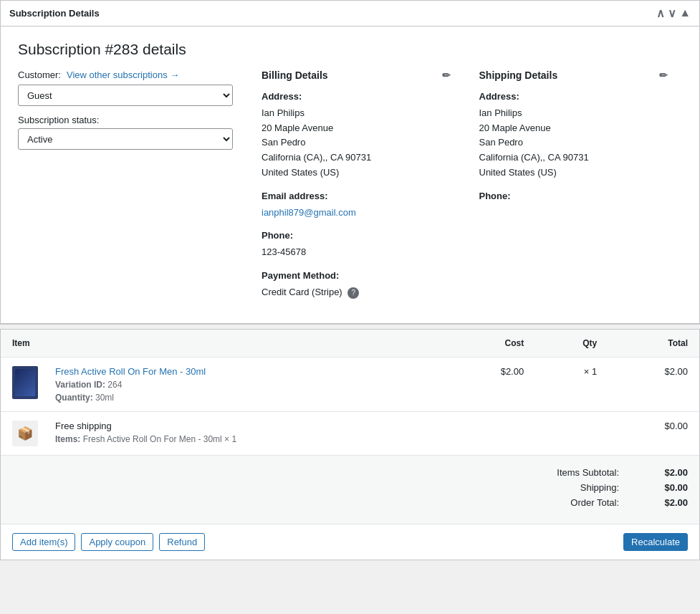 The image size is (700, 614). What do you see at coordinates (663, 75) in the screenshot?
I see `shipping-edit-icon: ✏` at bounding box center [663, 75].